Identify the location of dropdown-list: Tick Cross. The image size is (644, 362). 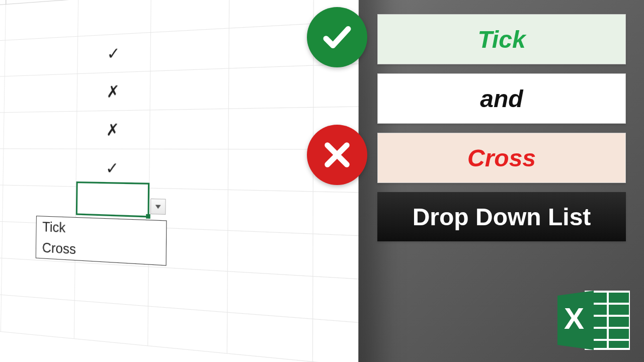
(102, 241).